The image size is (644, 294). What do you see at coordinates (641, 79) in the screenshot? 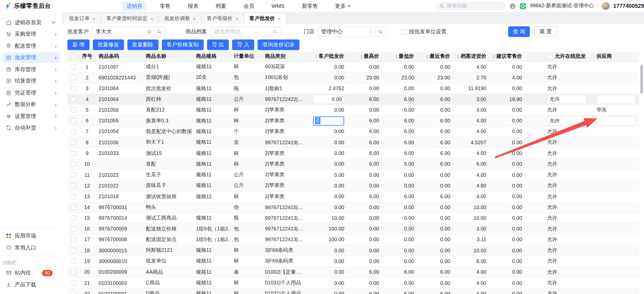
I see `vertical-scrollbar` at bounding box center [641, 79].